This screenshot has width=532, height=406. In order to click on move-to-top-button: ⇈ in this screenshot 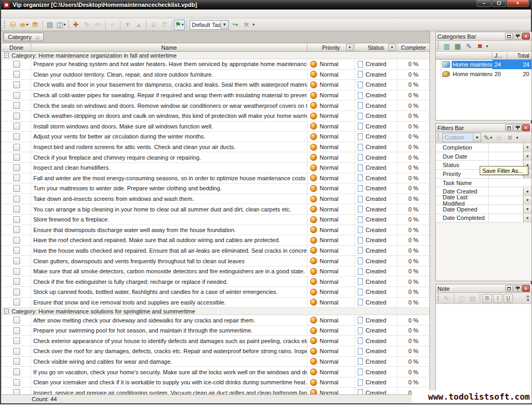, I will do `click(165, 25)`.